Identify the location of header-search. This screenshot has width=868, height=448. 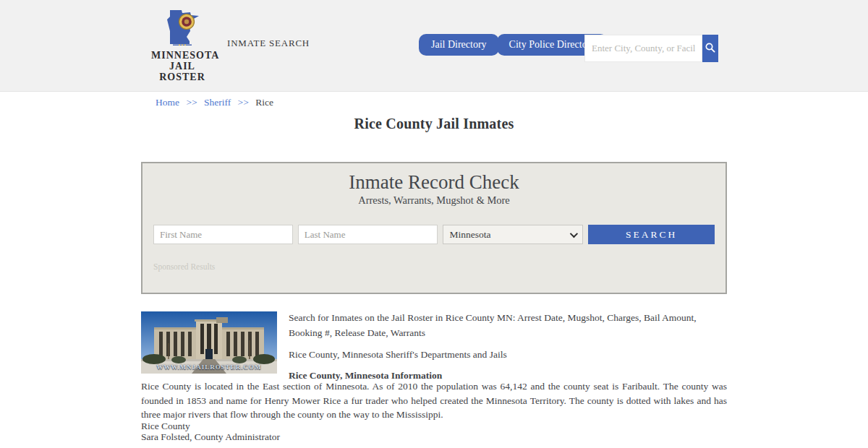
(651, 48).